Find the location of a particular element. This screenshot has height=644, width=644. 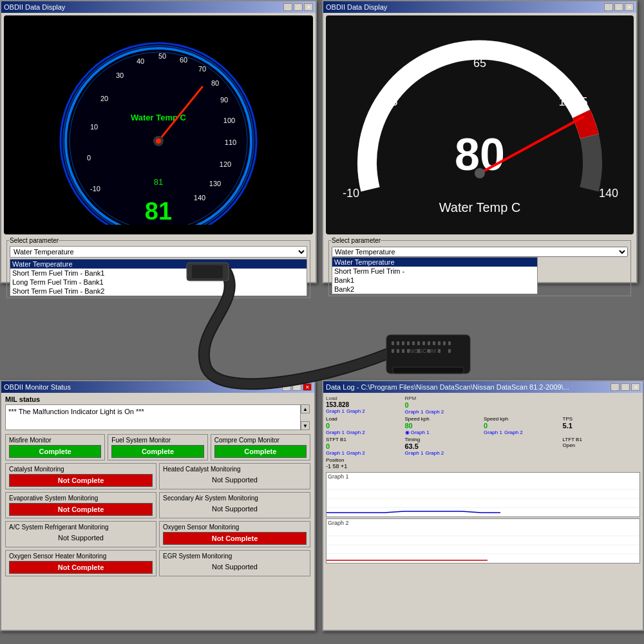

evaporative-label: Evaporative System Monitoring is located at coordinates (81, 498).